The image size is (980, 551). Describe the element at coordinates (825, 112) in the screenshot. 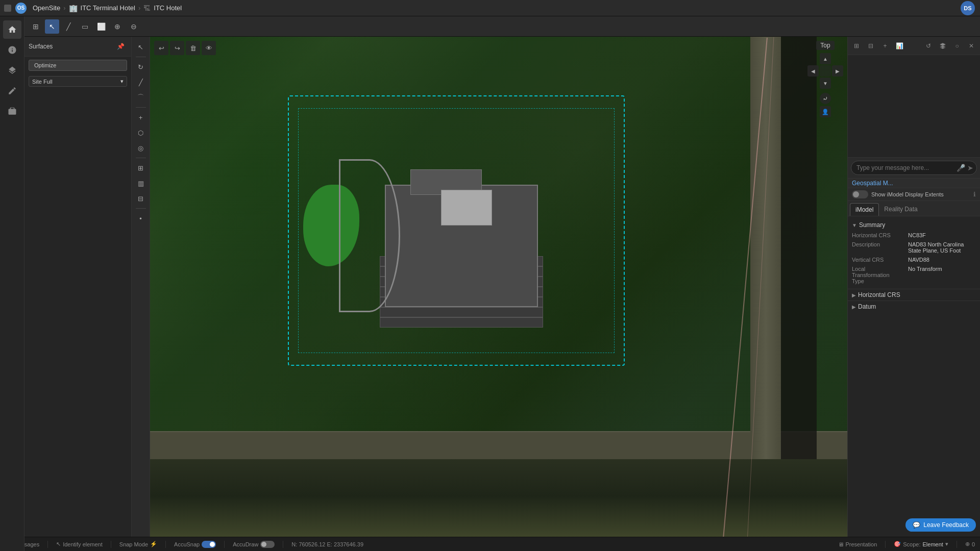

I see `person-icon: 👤` at that location.